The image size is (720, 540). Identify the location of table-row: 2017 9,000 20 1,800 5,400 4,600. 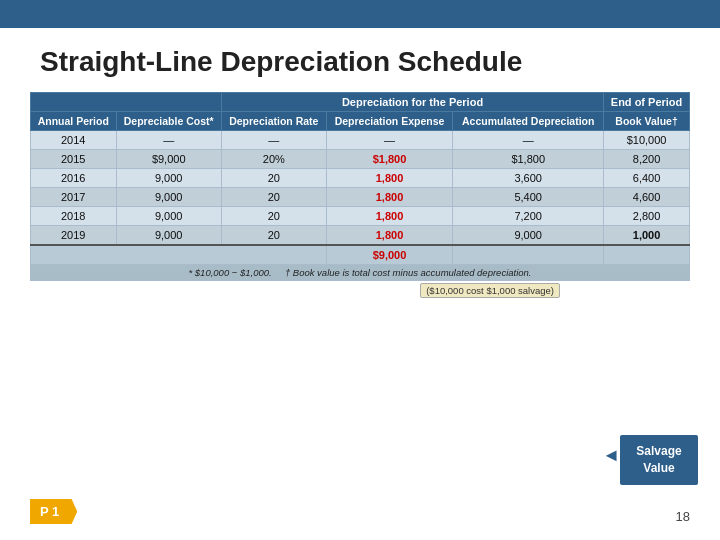
(360, 198).